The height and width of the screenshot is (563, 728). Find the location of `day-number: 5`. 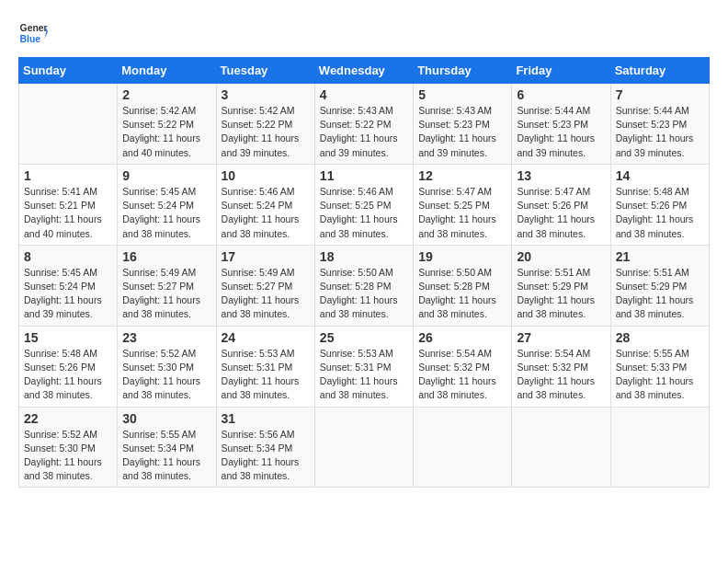

day-number: 5 is located at coordinates (462, 95).